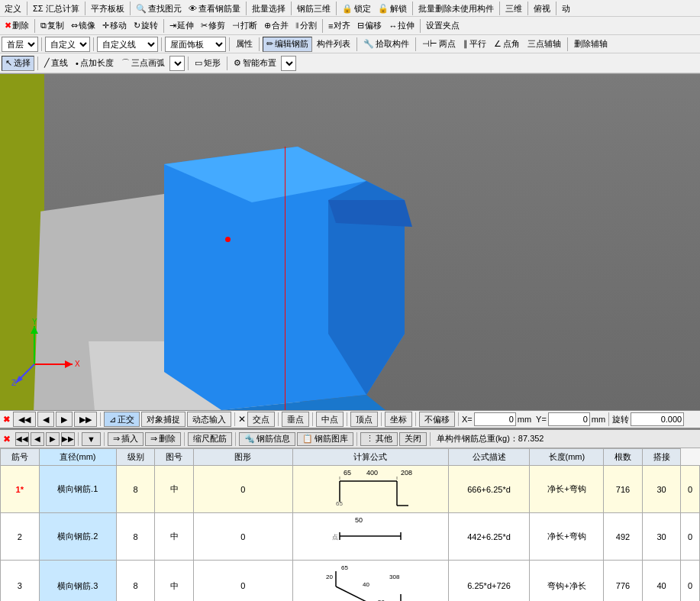 This screenshot has height=601, width=700. Describe the element at coordinates (392, 8) in the screenshot. I see `unlock-btn: 🔓 解锁` at that location.